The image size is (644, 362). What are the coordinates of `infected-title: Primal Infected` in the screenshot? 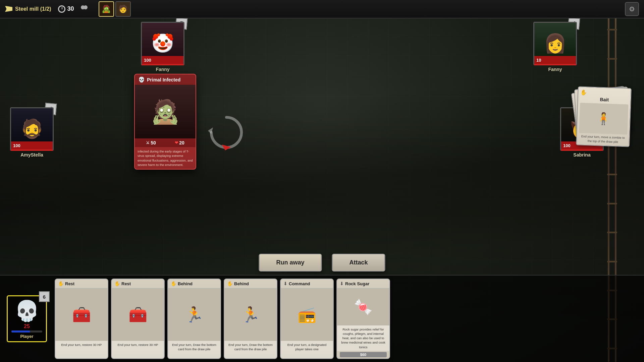 It's located at (164, 80).